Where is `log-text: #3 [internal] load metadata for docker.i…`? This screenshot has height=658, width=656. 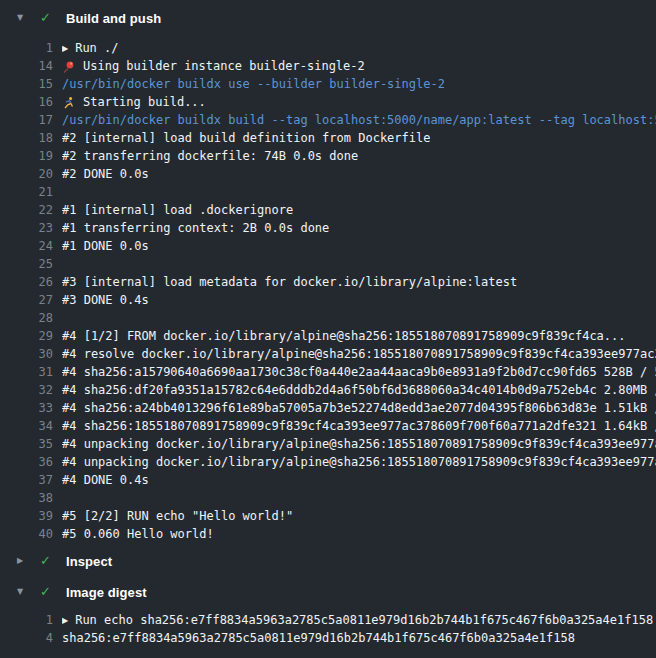 log-text: #3 [internal] load metadata for docker.i… is located at coordinates (359, 282).